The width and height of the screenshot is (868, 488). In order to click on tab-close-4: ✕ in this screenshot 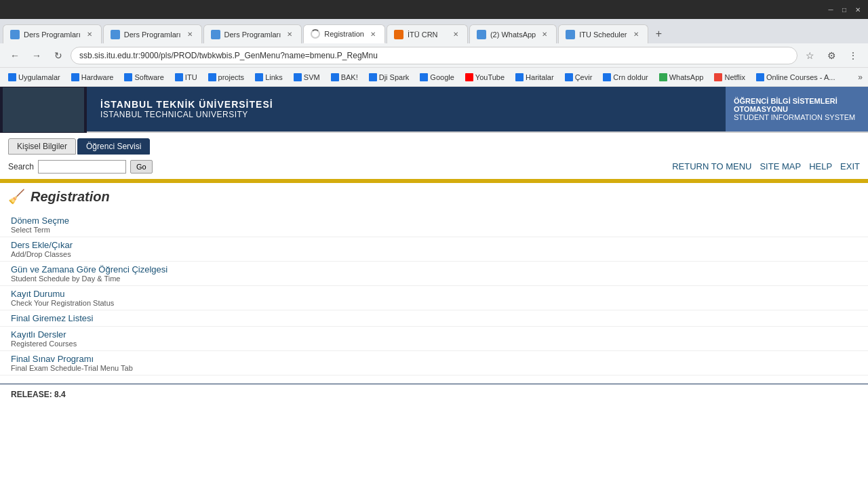, I will do `click(373, 34)`.